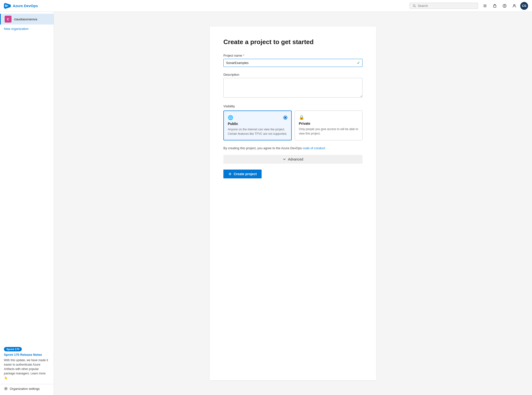 This screenshot has width=532, height=395. I want to click on org-avatar: C, so click(8, 19).